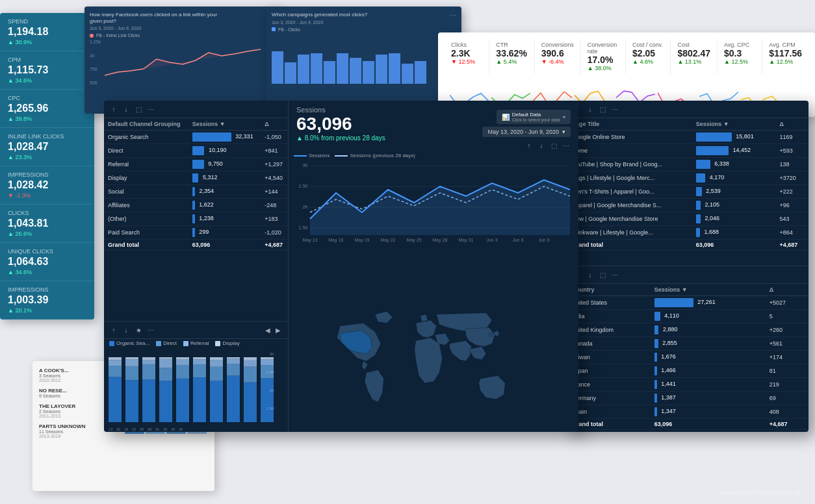 The height and width of the screenshot is (504, 815). Describe the element at coordinates (114, 330) in the screenshot. I see `bar-up-icon: ↑` at that location.